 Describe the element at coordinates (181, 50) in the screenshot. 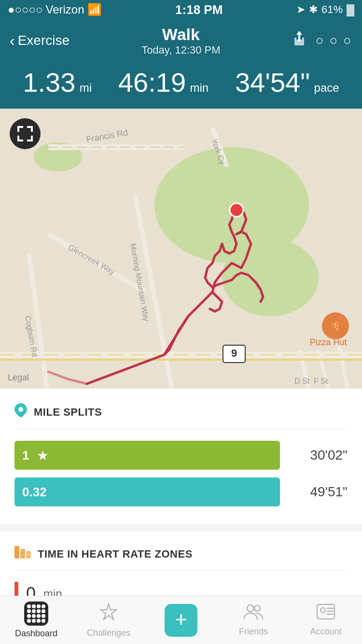

I see `workout-datetime: Today, 12:30 PM` at that location.